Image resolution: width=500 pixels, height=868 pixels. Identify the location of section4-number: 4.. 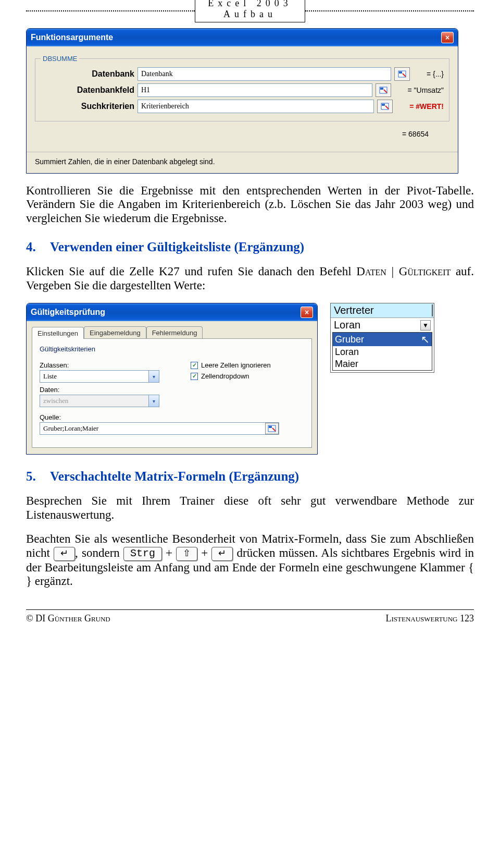
(35, 247).